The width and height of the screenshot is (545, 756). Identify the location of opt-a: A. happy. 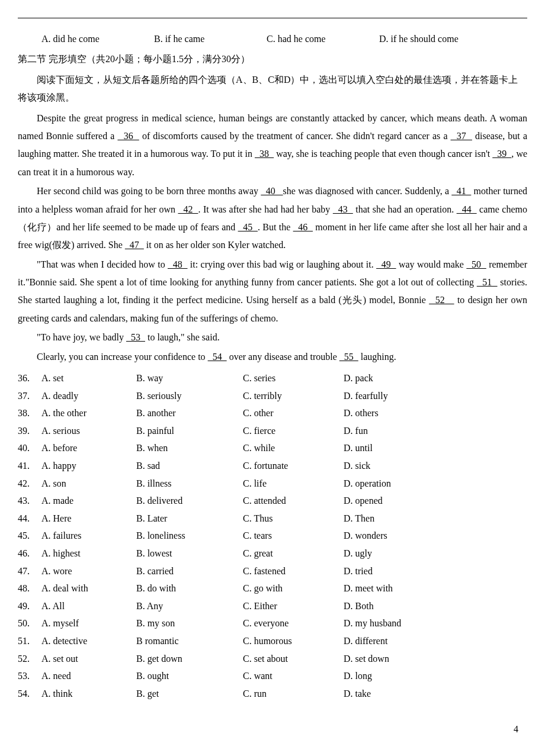
(89, 466).